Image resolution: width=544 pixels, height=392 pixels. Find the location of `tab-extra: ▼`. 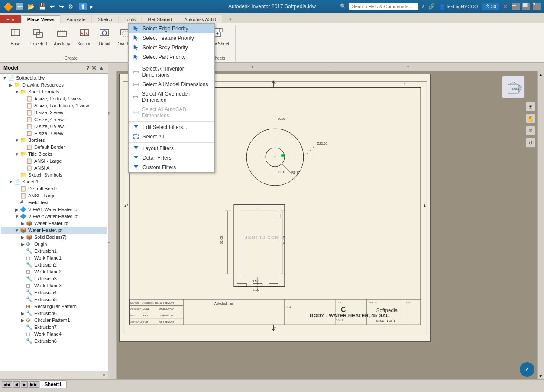

tab-extra: ▼ is located at coordinates (230, 19).